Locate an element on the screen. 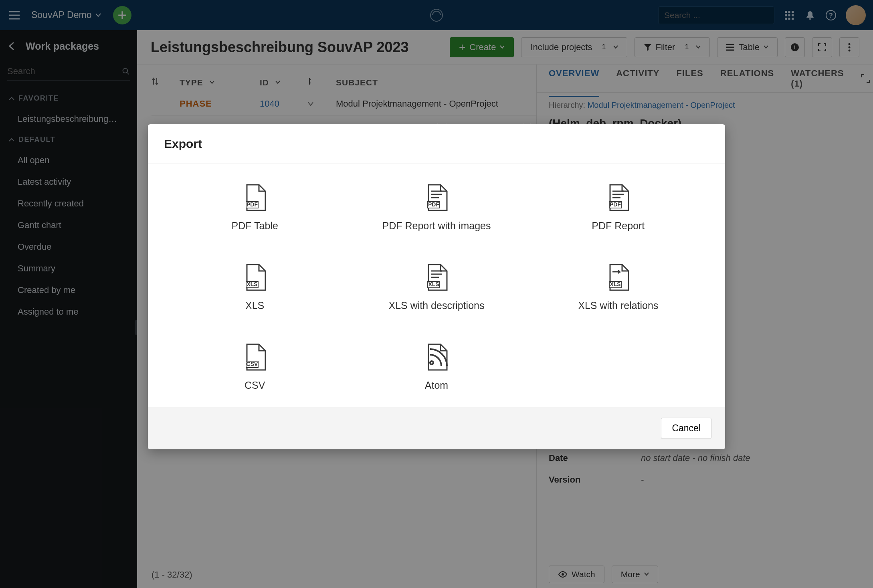  export-option-label: XLS with relations is located at coordinates (618, 305).